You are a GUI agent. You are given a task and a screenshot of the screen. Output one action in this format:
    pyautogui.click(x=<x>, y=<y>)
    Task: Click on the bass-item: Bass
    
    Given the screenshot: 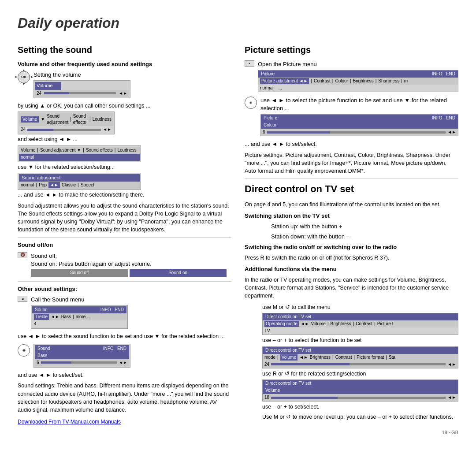 What is the action you would take?
    pyautogui.click(x=66, y=317)
    